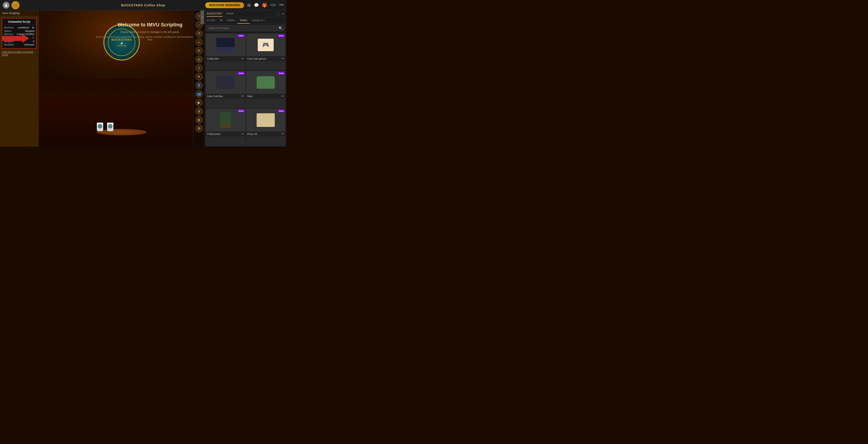  I want to click on trash-button: 🗑, so click(199, 120).